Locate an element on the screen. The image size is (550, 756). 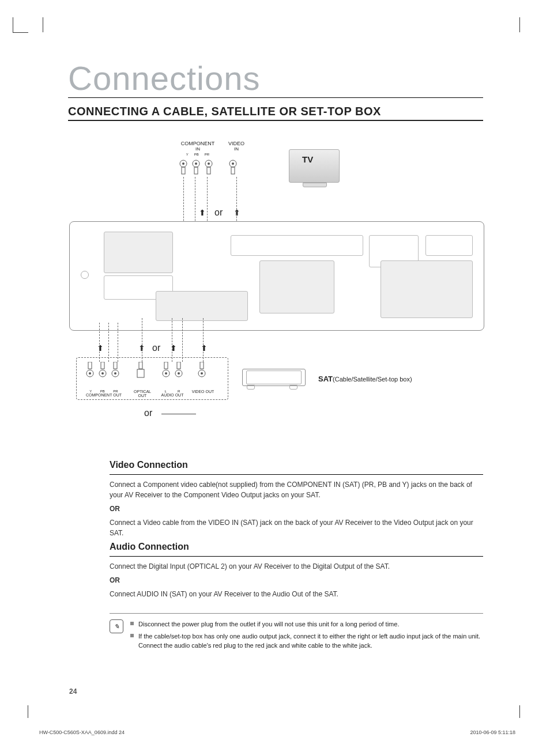
component-out-label: COMPONENT OUT is located at coordinates (104, 395).